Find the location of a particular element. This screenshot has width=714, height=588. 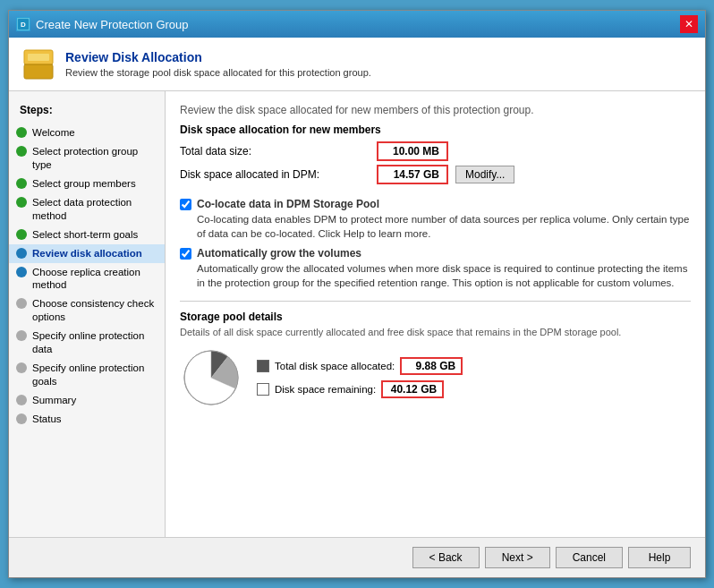

disk-remaining-legend-icon is located at coordinates (263, 389).